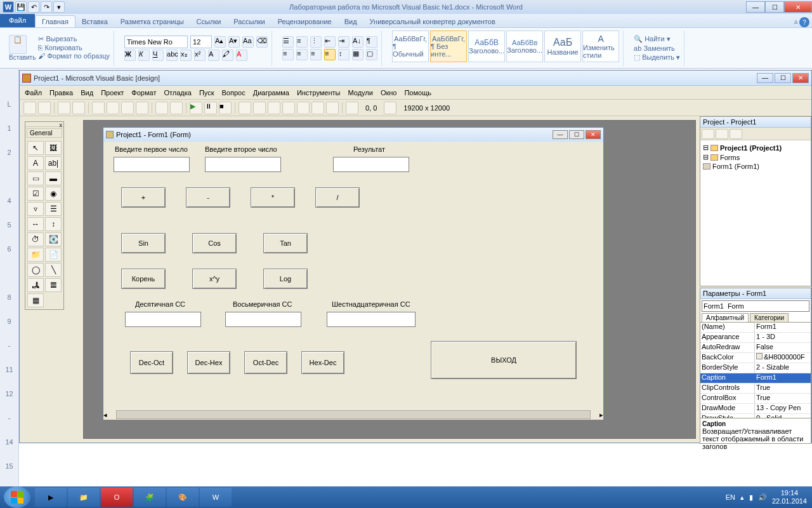  What do you see at coordinates (756, 306) in the screenshot?
I see `properties-object-select` at bounding box center [756, 306].